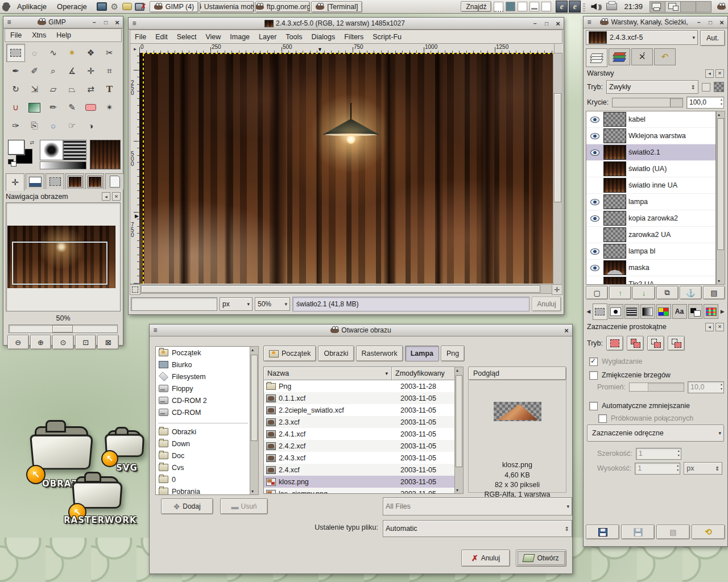 The image size is (728, 582). What do you see at coordinates (86, 342) in the screenshot?
I see `zoom-button: ⊡` at bounding box center [86, 342].